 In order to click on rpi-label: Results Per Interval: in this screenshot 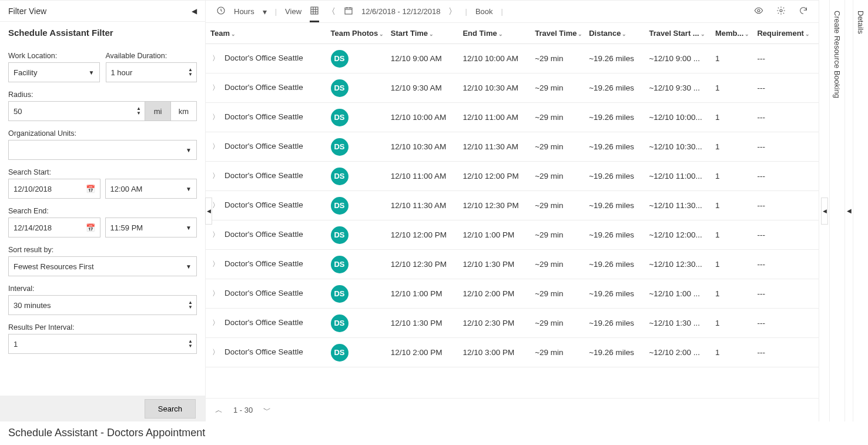, I will do `click(102, 327)`.